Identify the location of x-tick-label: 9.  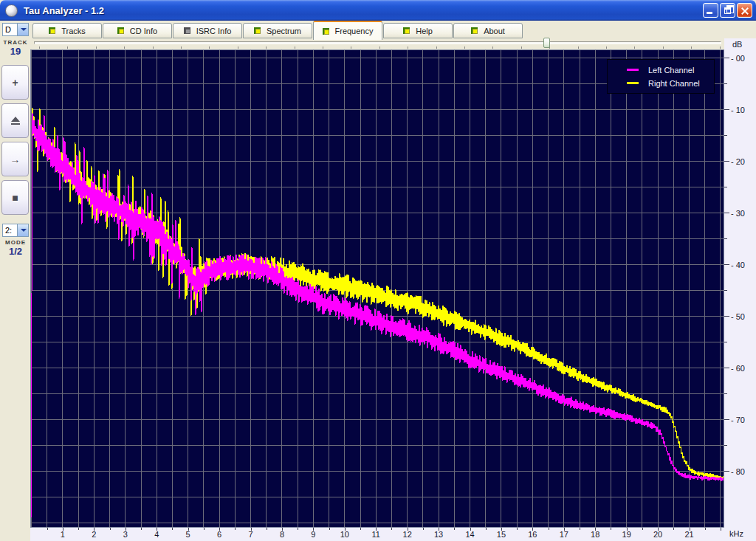
(313, 534).